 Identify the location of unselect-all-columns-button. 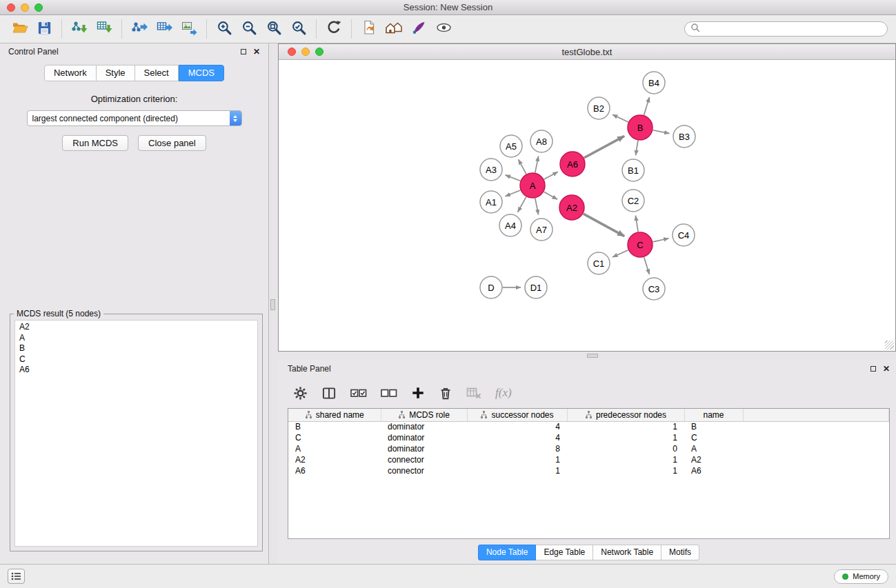
(389, 393).